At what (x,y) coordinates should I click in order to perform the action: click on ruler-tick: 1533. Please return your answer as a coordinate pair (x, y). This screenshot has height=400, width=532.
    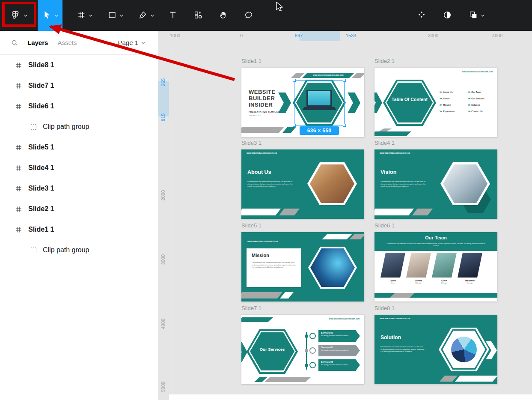
    Looking at the image, I should click on (351, 36).